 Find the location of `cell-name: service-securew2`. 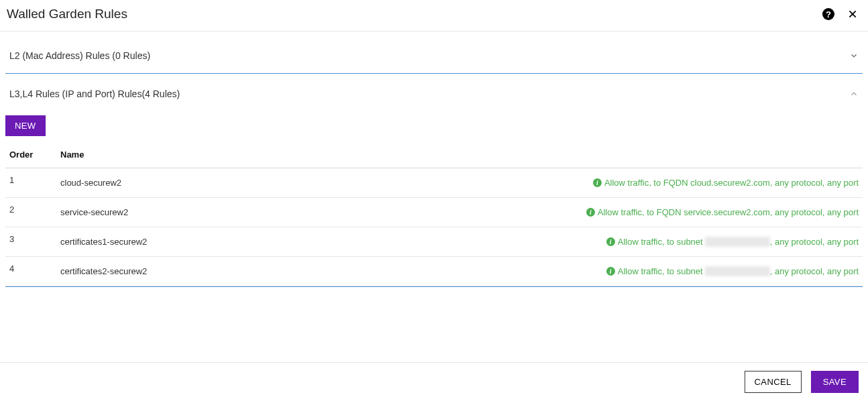

cell-name: service-securew2 is located at coordinates (158, 213).